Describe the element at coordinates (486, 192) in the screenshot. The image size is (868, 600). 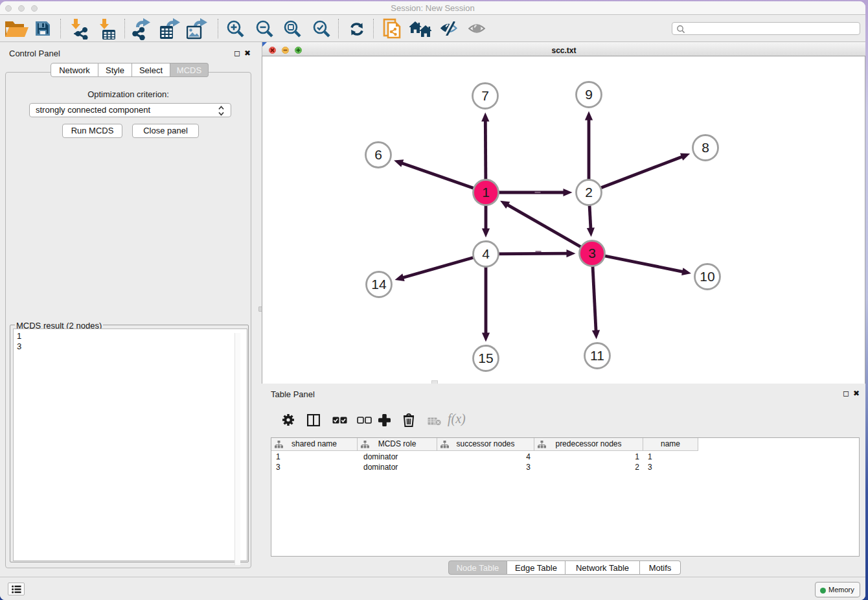
I see `svg-text: 1` at that location.